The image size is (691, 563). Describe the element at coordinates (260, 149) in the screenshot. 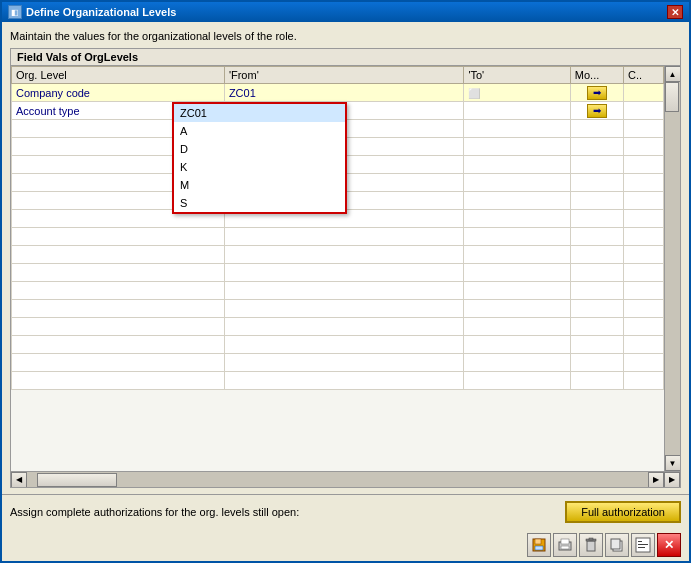

I see `dropdown-item-d: D` at that location.